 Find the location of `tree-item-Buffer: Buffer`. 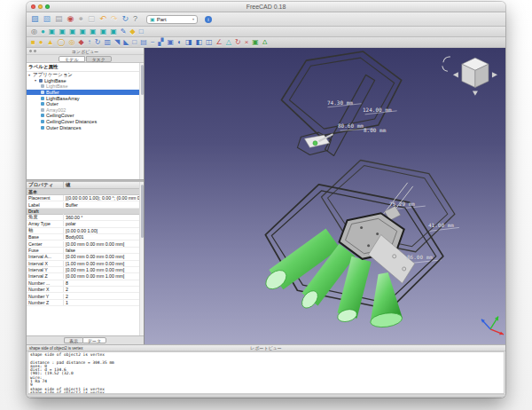

tree-item-Buffer: Buffer is located at coordinates (83, 92).